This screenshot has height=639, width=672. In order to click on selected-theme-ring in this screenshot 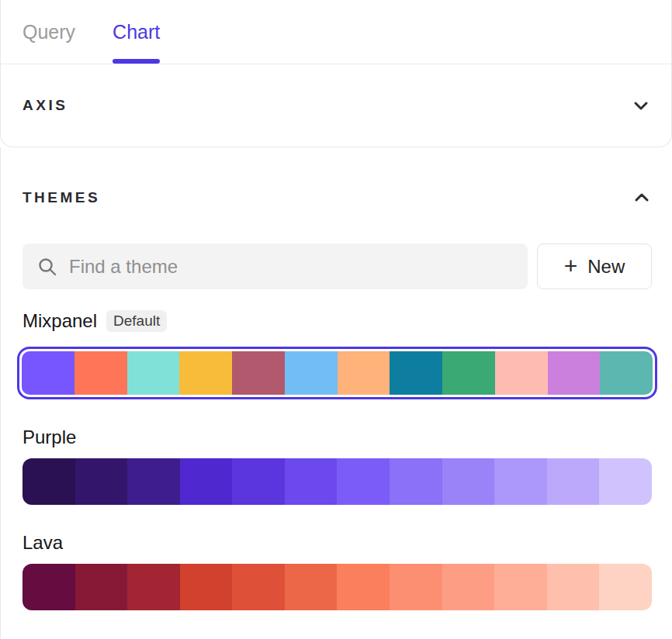, I will do `click(337, 373)`.